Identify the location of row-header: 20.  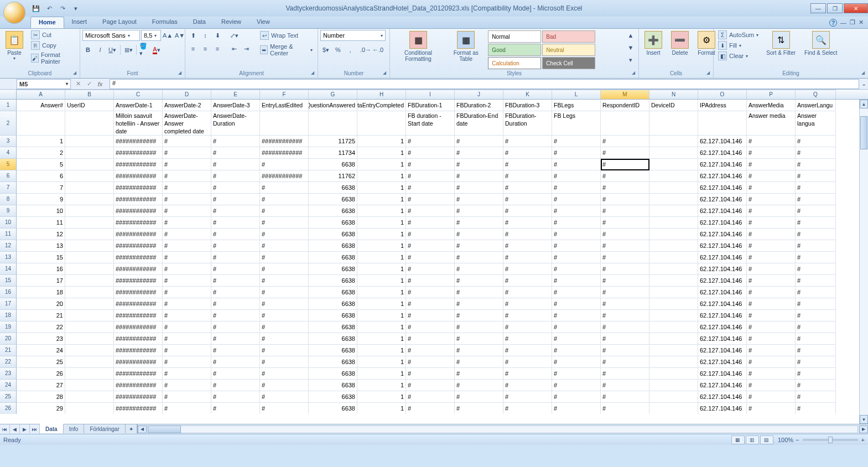
(8, 339).